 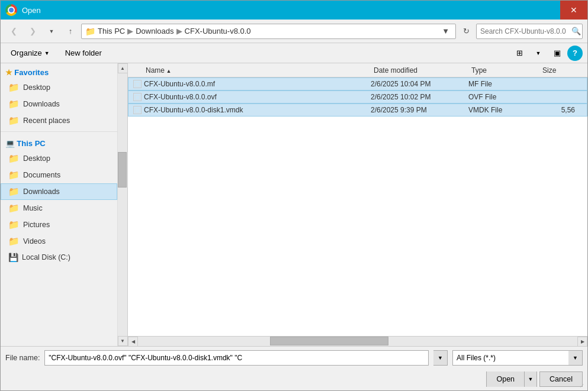 I want to click on organize-toolbar: Organize ▼ New folder ⊞ ▼ ▣ ?, so click(x=294, y=53).